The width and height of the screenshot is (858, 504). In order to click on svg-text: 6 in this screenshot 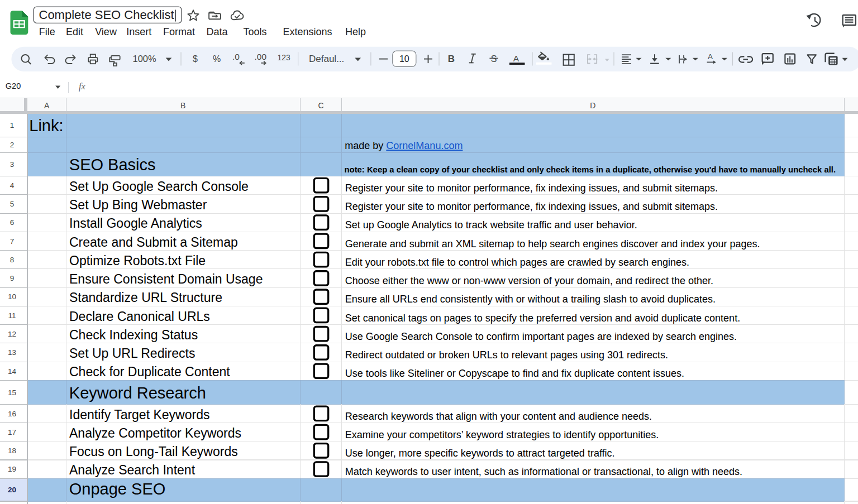, I will do `click(12, 222)`.